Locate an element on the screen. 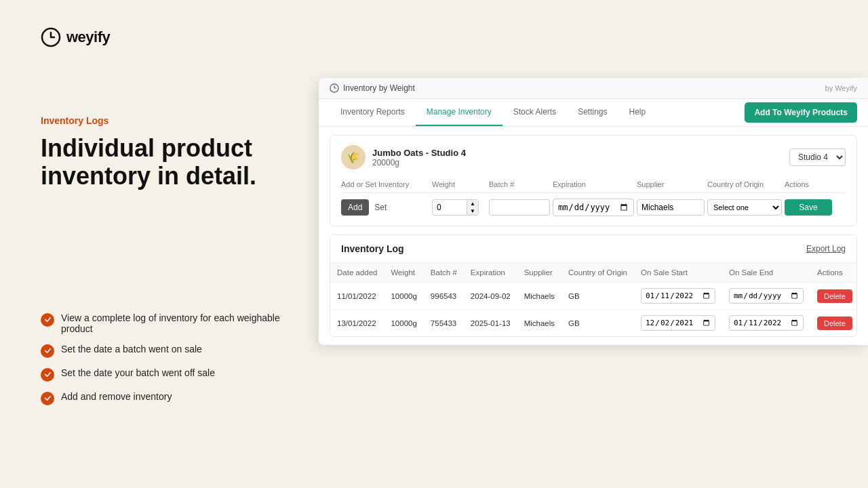 The height and width of the screenshot is (488, 868). app-nav: Inventory Reports Manage Inventory Stock… is located at coordinates (593, 113).